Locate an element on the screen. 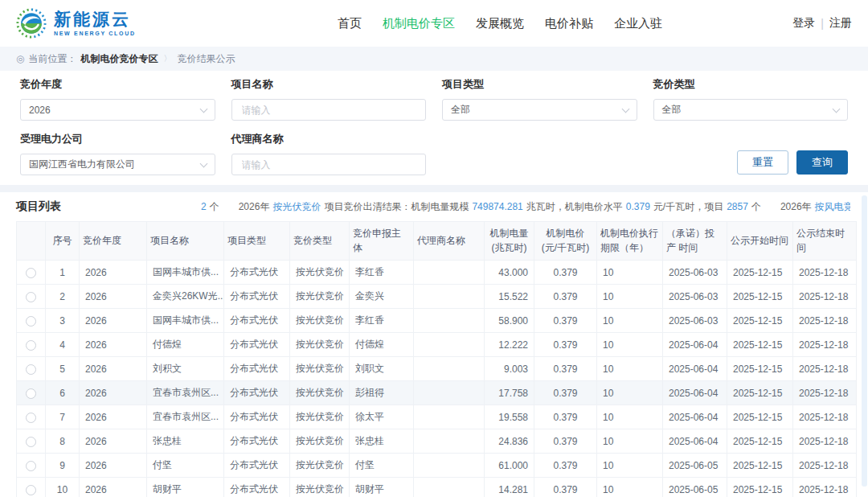  cell-seq: 7 is located at coordinates (63, 417).